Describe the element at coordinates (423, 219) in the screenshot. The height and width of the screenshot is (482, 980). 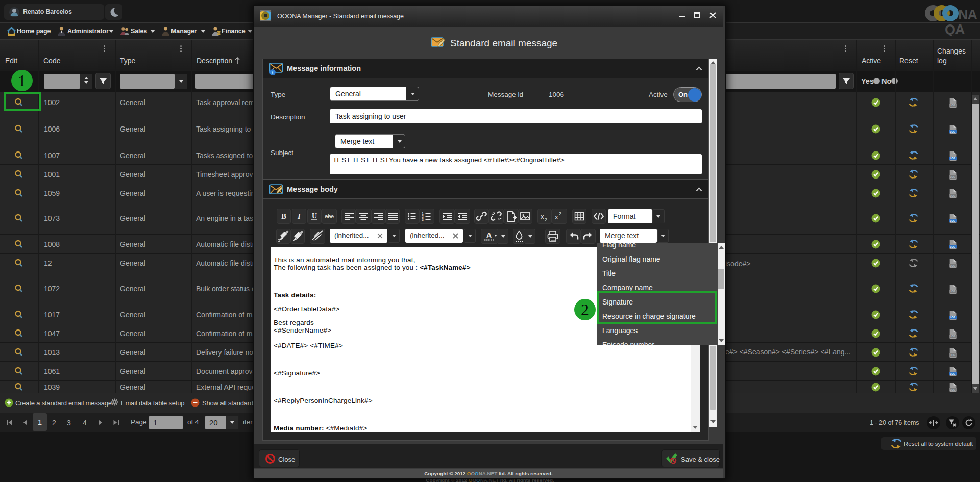
I see `svg-text: 3` at that location.